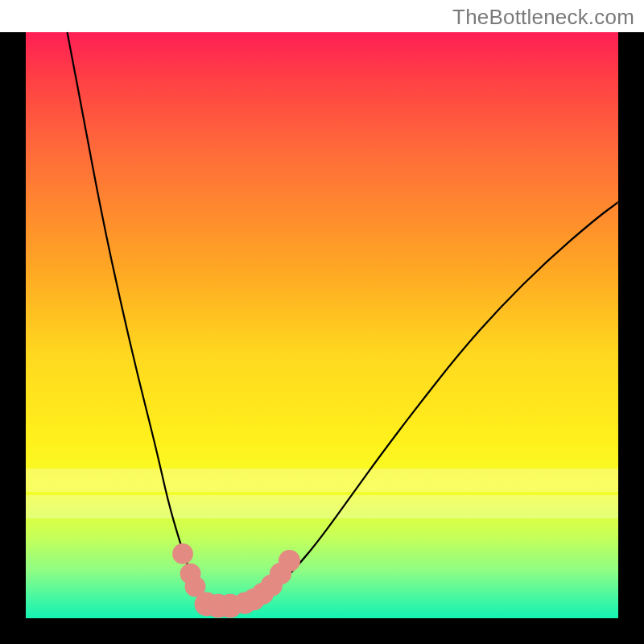  Describe the element at coordinates (543, 18) in the screenshot. I see `watermark-text: TheBottleneck.com` at that location.